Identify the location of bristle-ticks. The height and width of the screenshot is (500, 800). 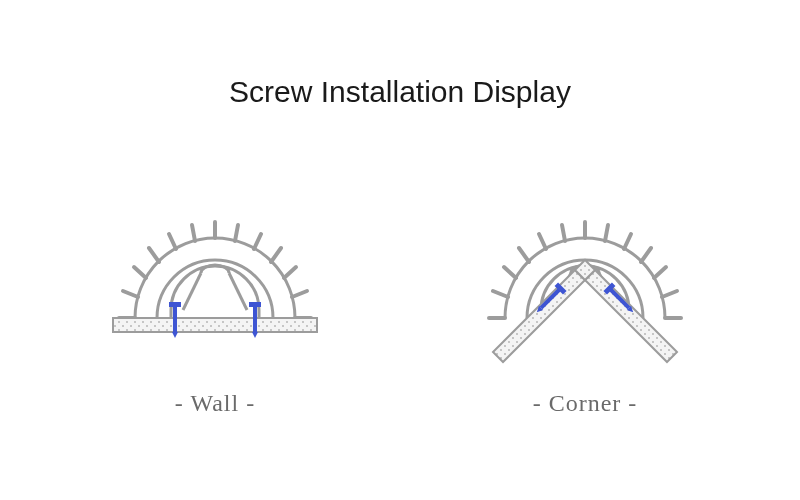
(215, 270).